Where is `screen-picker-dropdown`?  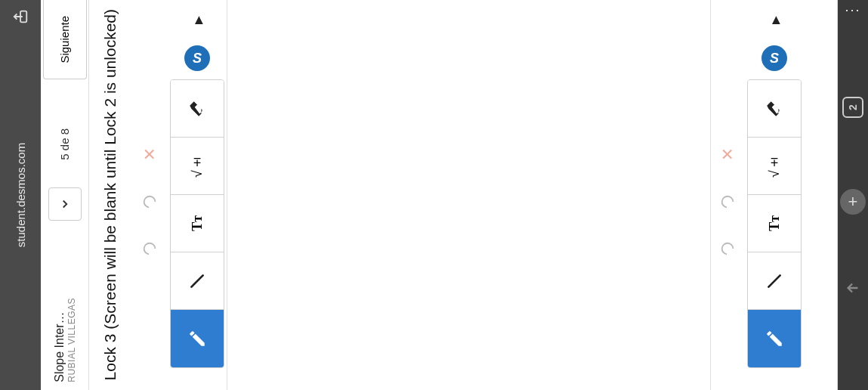 screen-picker-dropdown is located at coordinates (65, 204).